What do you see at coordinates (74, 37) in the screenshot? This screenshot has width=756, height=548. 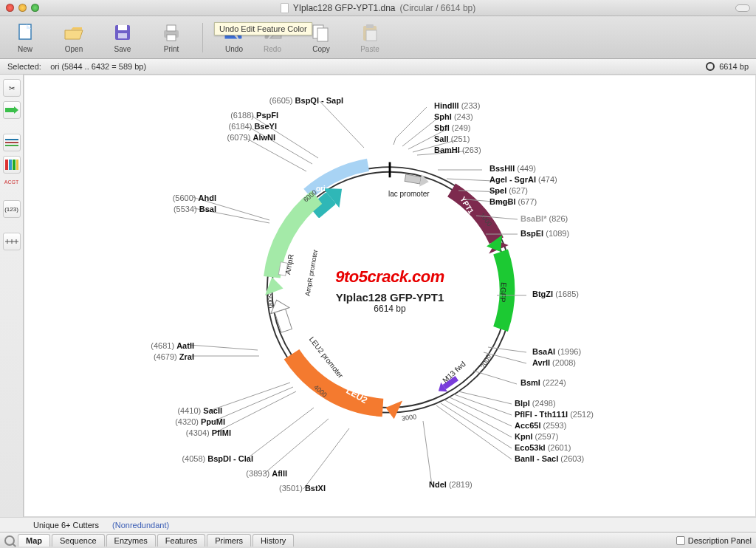 I see `open-button: Open` at bounding box center [74, 37].